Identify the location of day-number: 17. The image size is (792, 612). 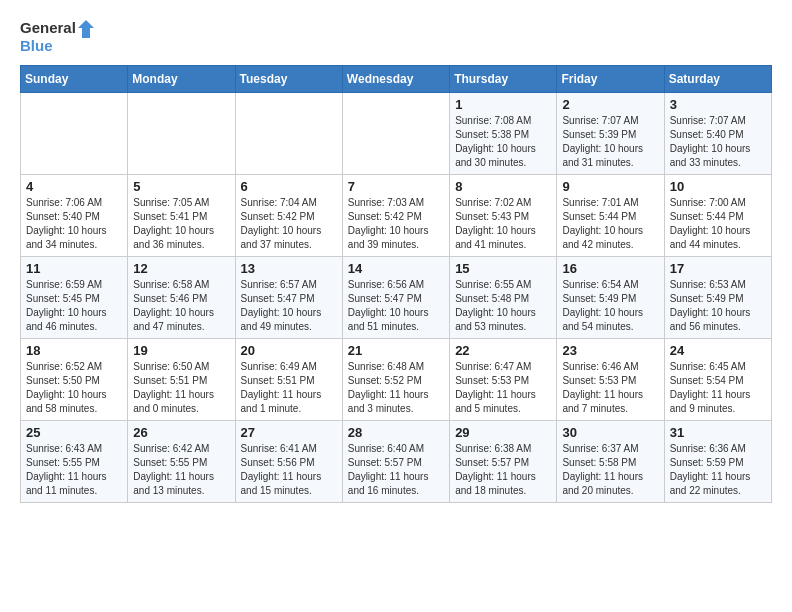
(718, 268).